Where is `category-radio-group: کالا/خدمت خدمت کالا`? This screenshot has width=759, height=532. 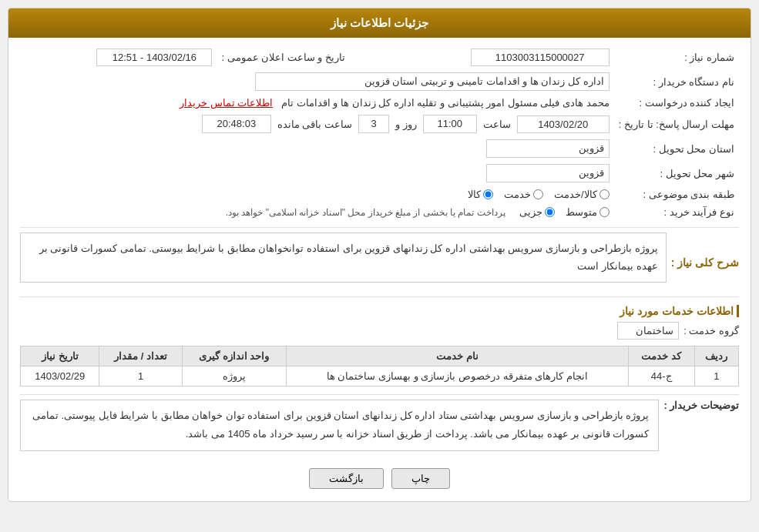
category-radio-group: کالا/خدمت خدمت کالا is located at coordinates (317, 194).